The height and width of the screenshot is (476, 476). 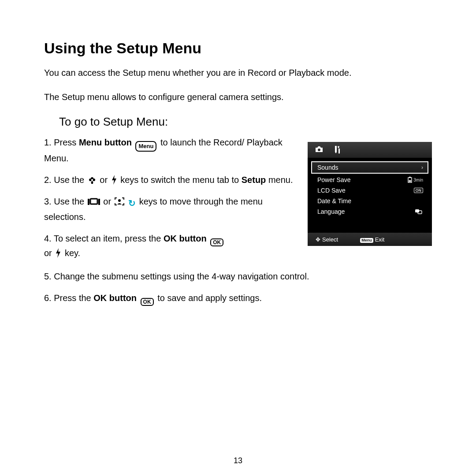 I want to click on step-6-b: OK button, so click(x=115, y=298).